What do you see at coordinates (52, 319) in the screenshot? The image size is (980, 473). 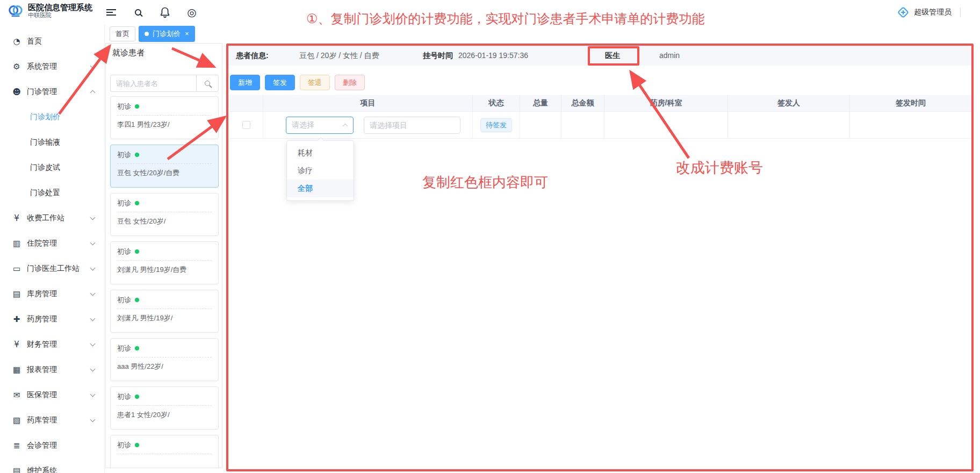 I see `sidebar-item-pharmacy-mgmt: ✚药房管理` at bounding box center [52, 319].